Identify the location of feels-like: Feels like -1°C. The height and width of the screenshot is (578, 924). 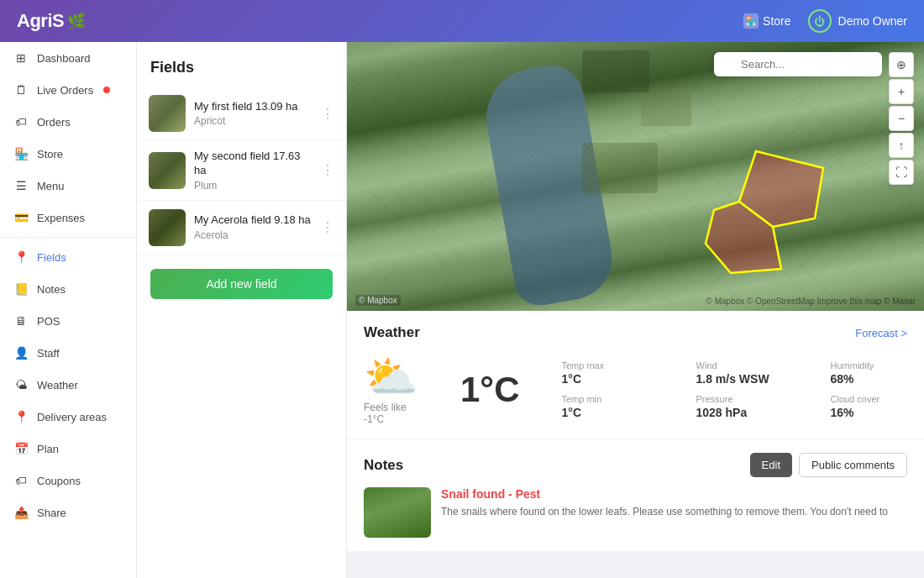
(391, 413).